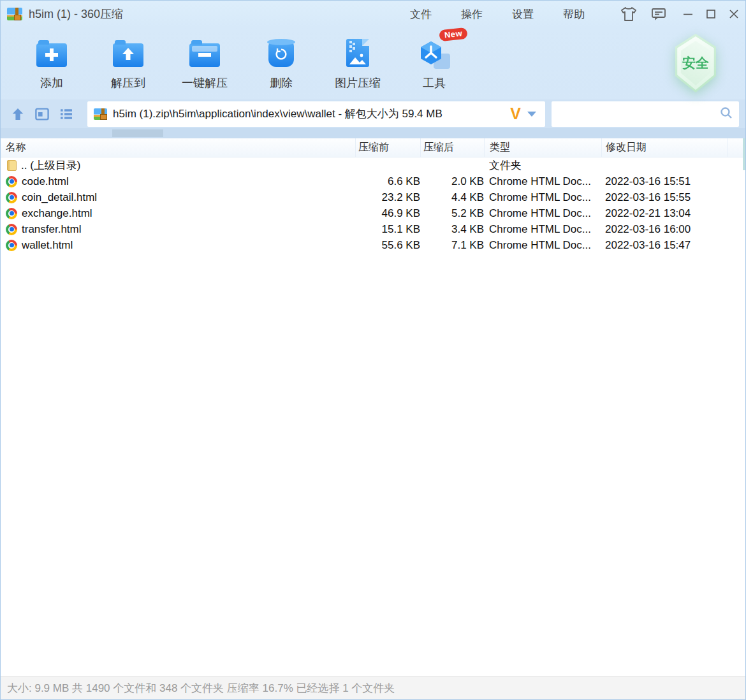 This screenshot has width=746, height=700. Describe the element at coordinates (373, 14) in the screenshot. I see `title-bar: h5im (1) - 360压缩 文件 操作 设置 帮助` at that location.